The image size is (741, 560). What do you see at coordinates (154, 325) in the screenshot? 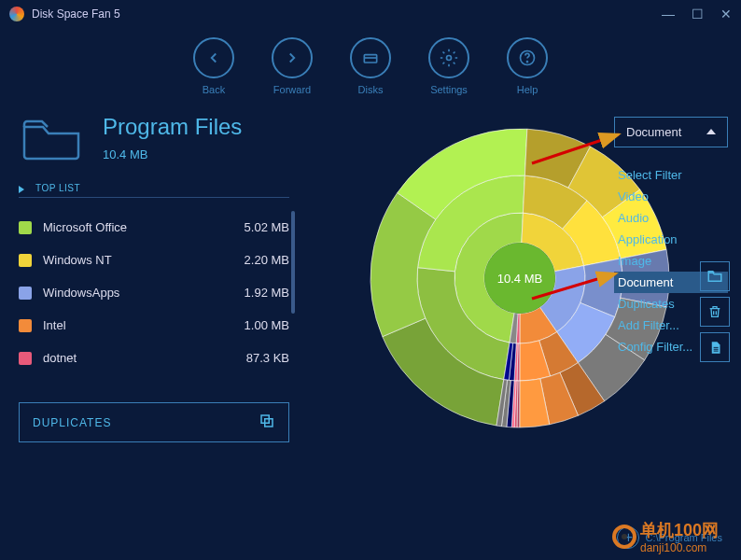
I see `list-item: Intel 1.00 MB` at bounding box center [154, 325].